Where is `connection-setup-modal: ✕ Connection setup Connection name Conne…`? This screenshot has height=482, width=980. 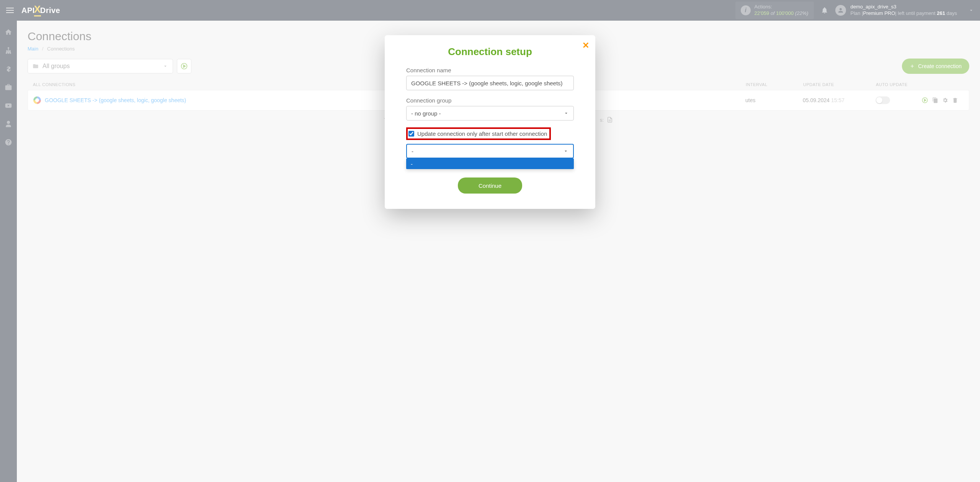
connection-setup-modal: ✕ Connection setup Connection name Conne… is located at coordinates (490, 122).